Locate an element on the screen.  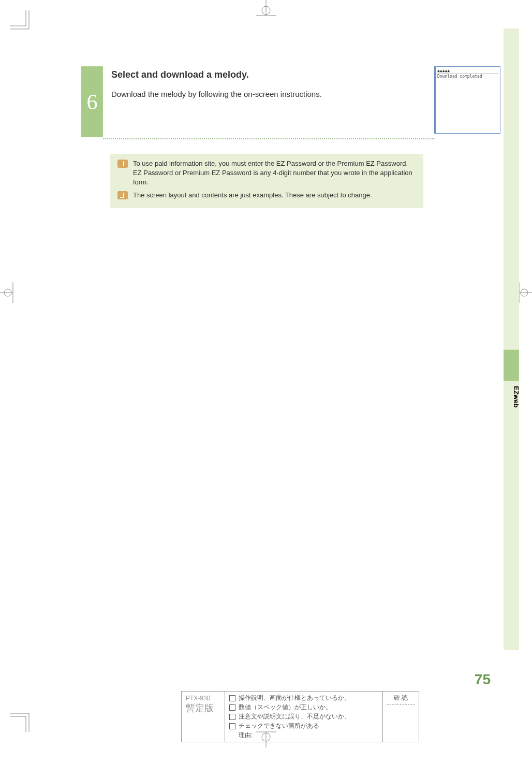
step-description: Download the melody by following the on-… is located at coordinates (262, 94).